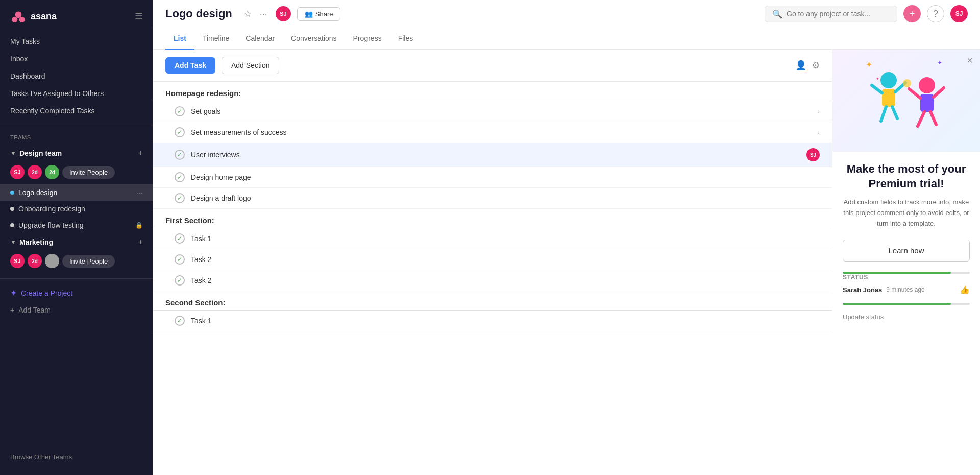 Image resolution: width=980 pixels, height=475 pixels. Describe the element at coordinates (20, 137) in the screenshot. I see `teams-label: Teams` at that location.